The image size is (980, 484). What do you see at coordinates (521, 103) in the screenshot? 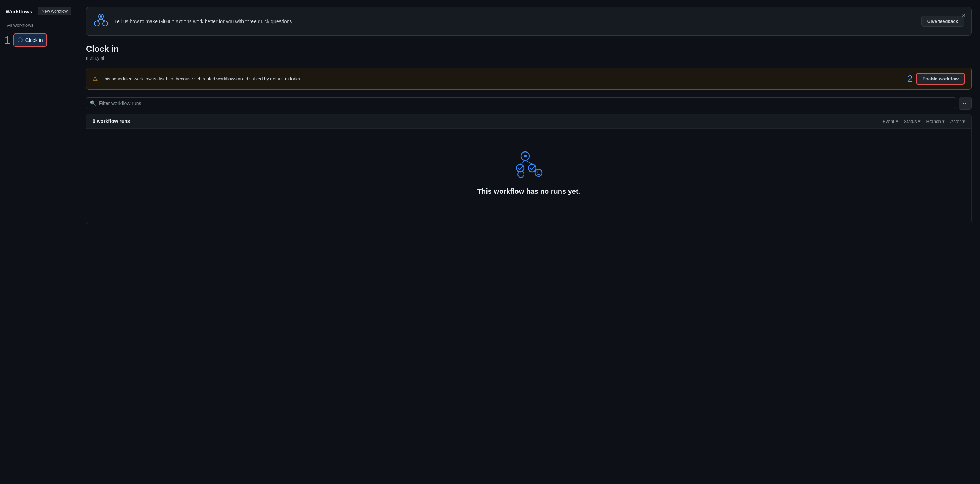
I see `filter-workflow-runs-input` at bounding box center [521, 103].